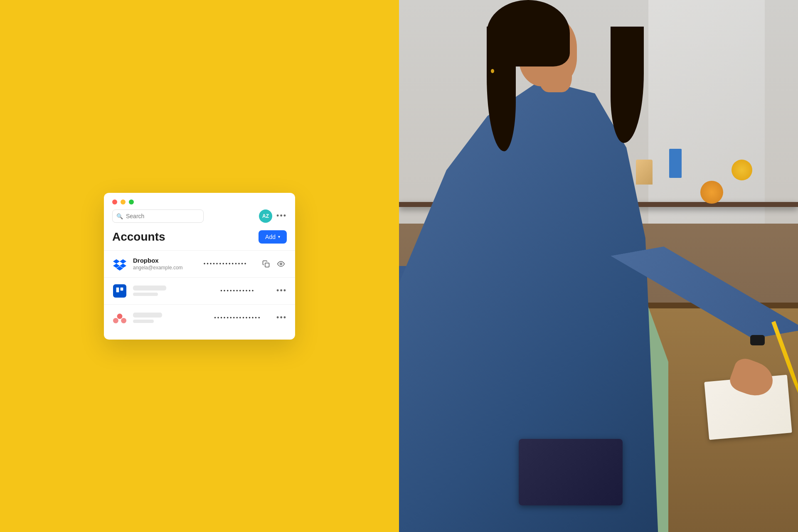  What do you see at coordinates (200, 201) in the screenshot?
I see `window-chrome` at bounding box center [200, 201].